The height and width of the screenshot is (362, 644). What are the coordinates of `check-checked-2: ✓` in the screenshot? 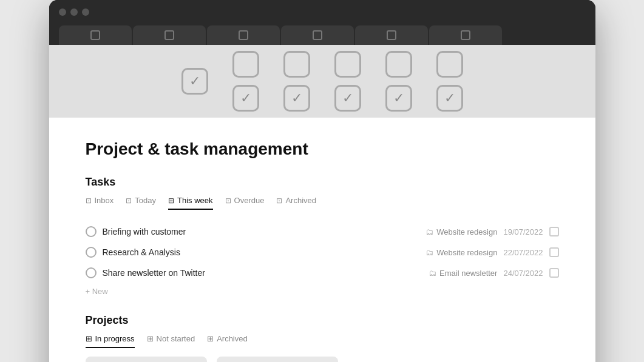 It's located at (246, 98).